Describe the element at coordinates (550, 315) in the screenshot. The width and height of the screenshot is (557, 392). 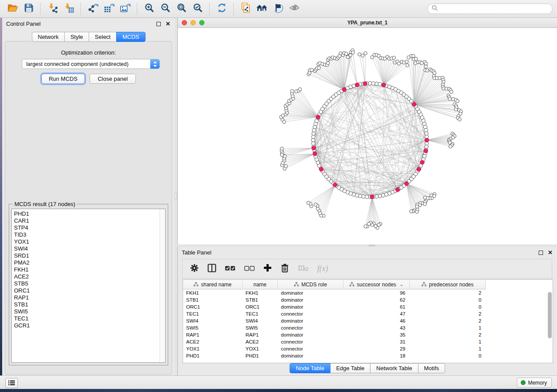
I see `table-scrollbar-thumb` at that location.